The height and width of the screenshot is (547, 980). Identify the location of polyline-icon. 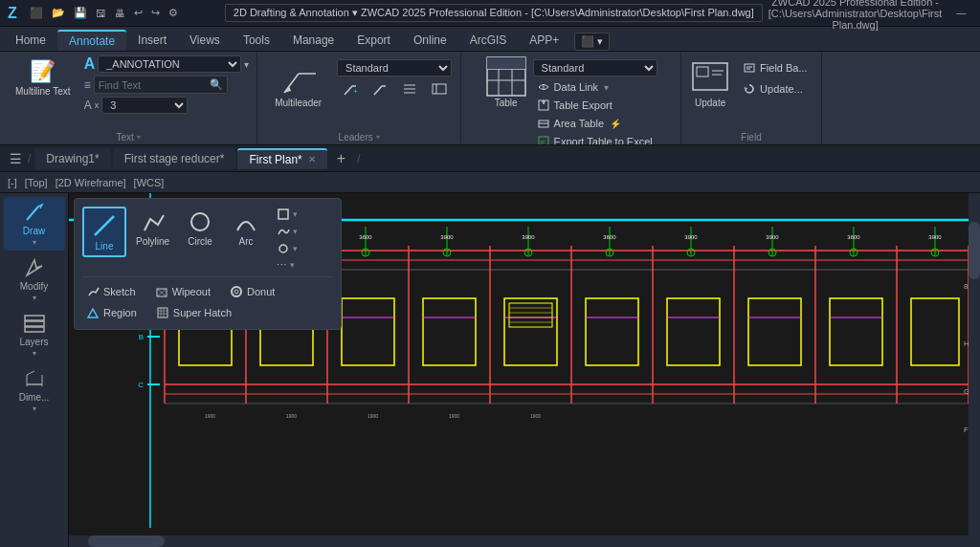
(153, 222).